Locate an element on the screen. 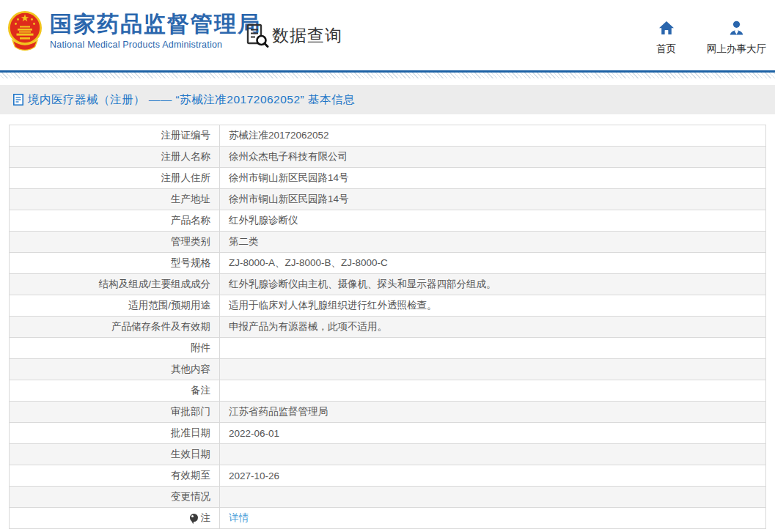  table-row: 结构及组成/主要组成成分红外乳腺诊断仪由主机、摄像机、探头和显示器四部分组成。 is located at coordinates (388, 284).